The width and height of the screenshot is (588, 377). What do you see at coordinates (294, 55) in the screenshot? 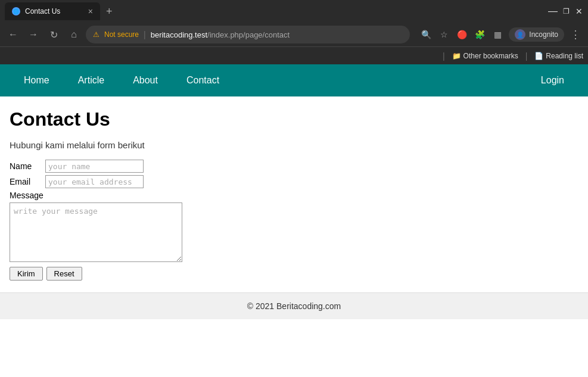
I see `bookmarks-bar: | 📁 Other bookmarks | 📄 Reading list` at bounding box center [294, 55].